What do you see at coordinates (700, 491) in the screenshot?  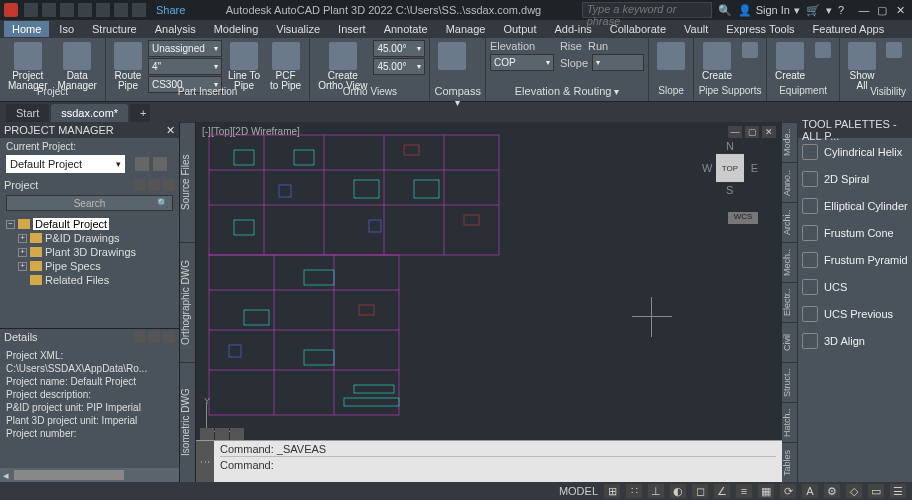 I see `osnap-icon: ◻` at bounding box center [700, 491].